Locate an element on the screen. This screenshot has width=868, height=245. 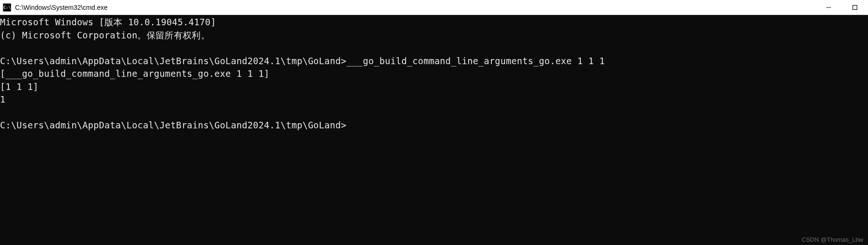
terminal-line: (c) Microsoft Corporation。保留所有权利。 is located at coordinates (105, 35).